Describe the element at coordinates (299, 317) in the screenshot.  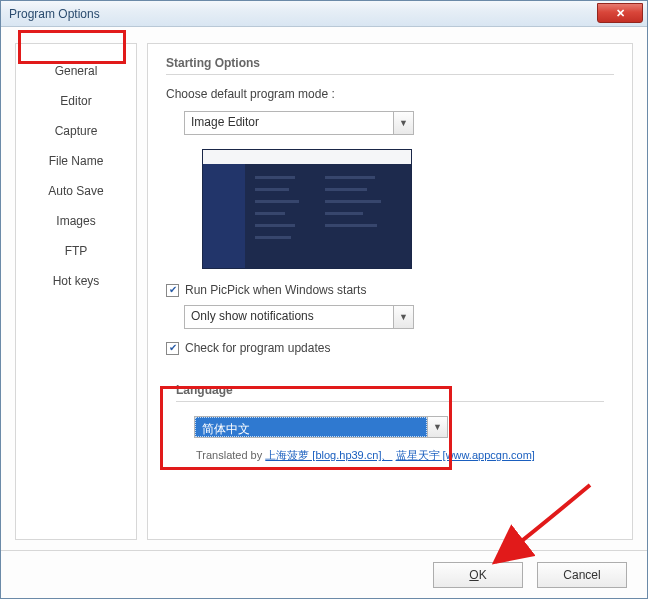
I see `startup-behavior-select: Only show notifications ▼` at that location.